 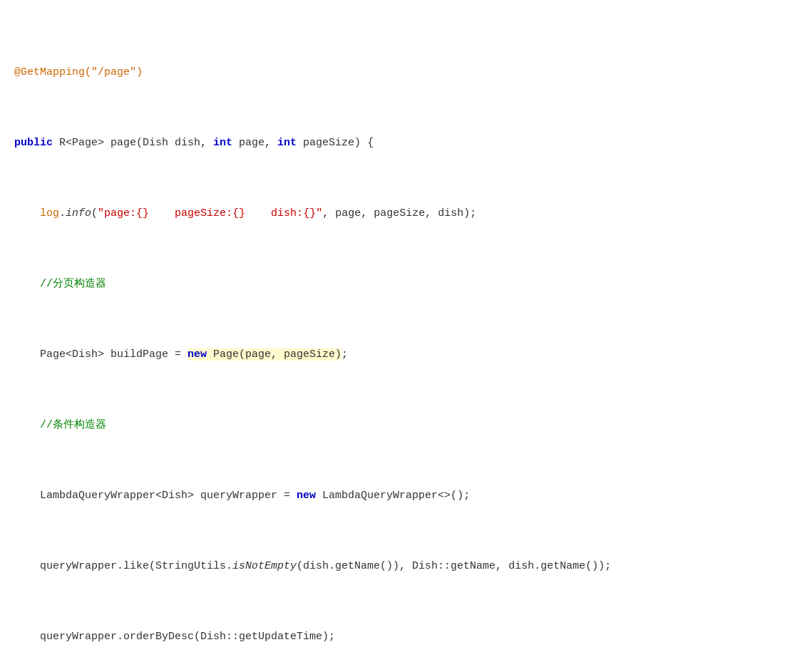 What do you see at coordinates (404, 73) in the screenshot?
I see `line-annotation: @GetMapping("/page")` at bounding box center [404, 73].